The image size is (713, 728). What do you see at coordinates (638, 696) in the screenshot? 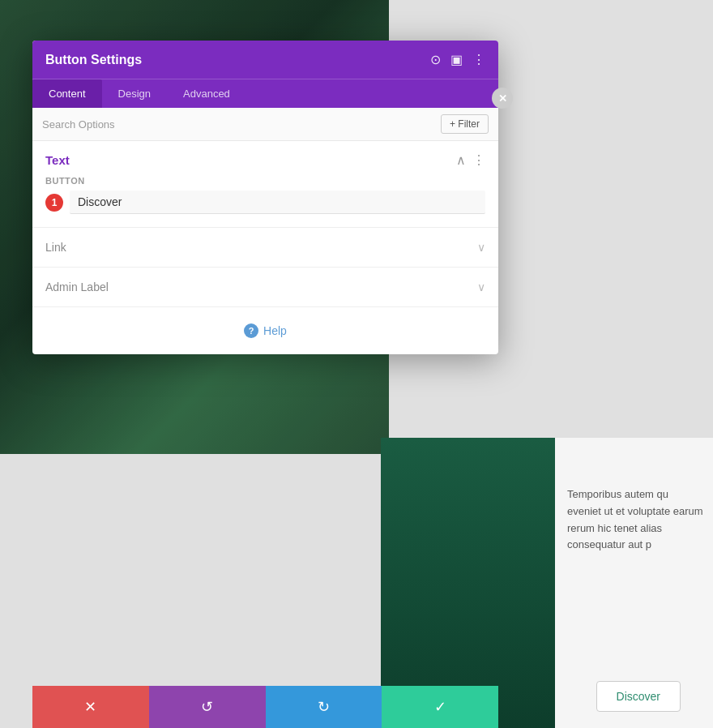
I see `discover-button-preview: Discover` at bounding box center [638, 696].